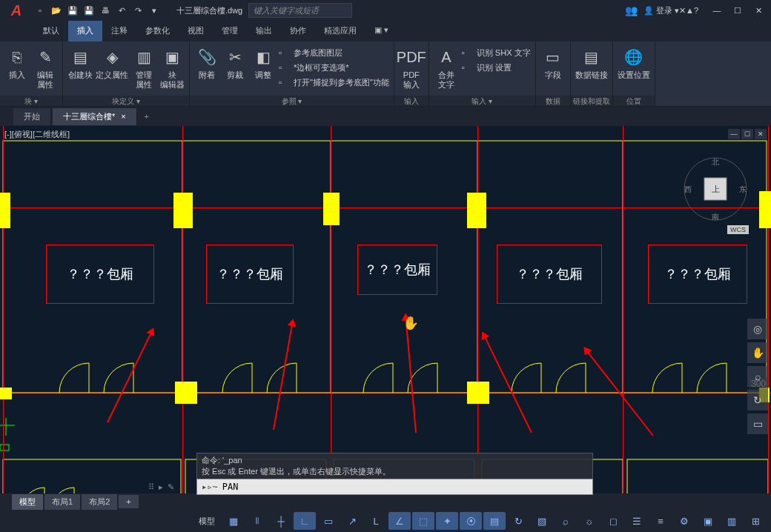 The height and width of the screenshot is (532, 771). I want to click on viewport-label: [-][俯视][二维线框], so click(37, 135).